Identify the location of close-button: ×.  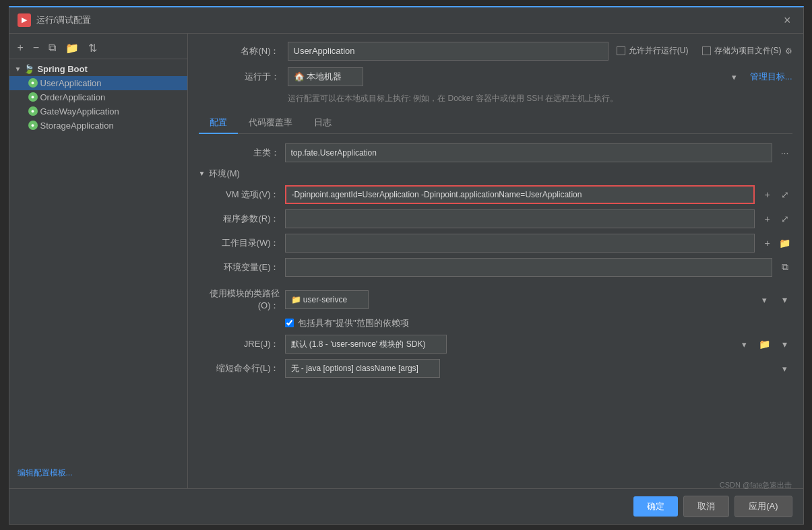
(787, 20).